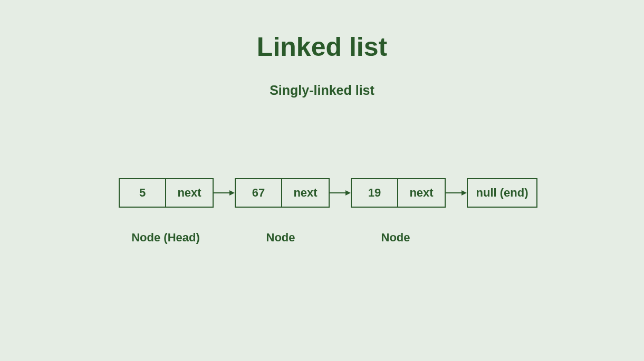  What do you see at coordinates (281, 238) in the screenshot?
I see `node-labels-row: Node (Head) Node Node` at bounding box center [281, 238].